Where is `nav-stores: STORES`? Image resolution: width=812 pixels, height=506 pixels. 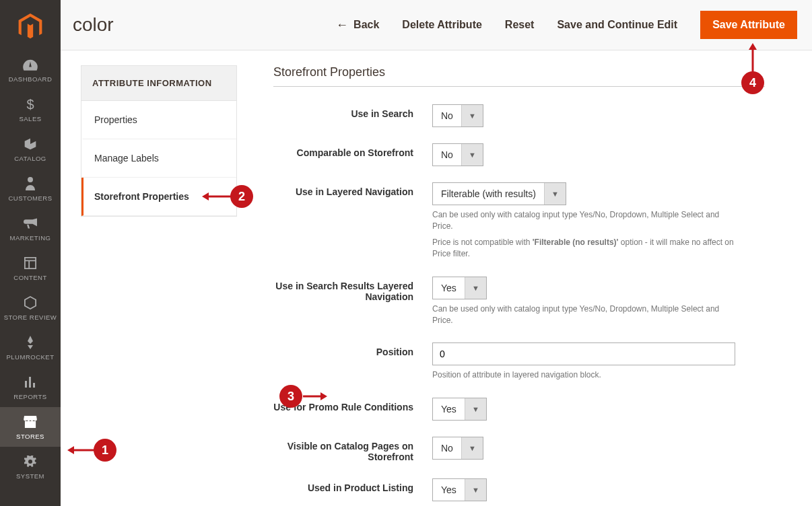
nav-stores: STORES is located at coordinates (30, 427).